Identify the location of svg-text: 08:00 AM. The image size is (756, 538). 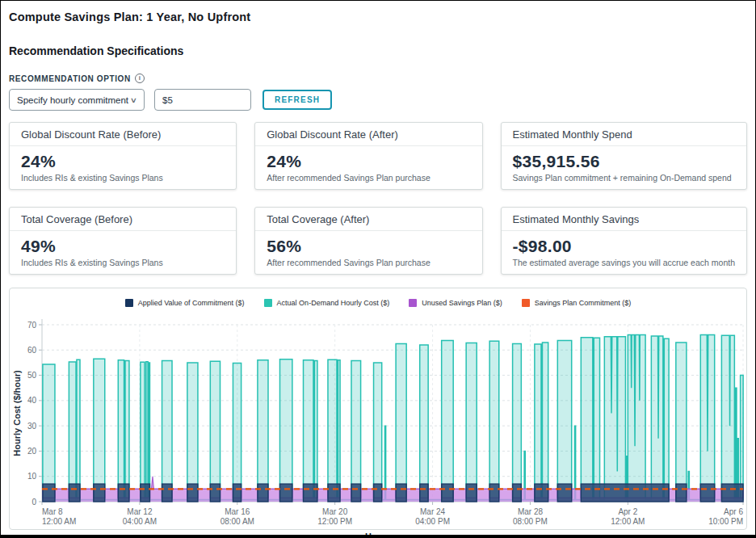
(237, 522).